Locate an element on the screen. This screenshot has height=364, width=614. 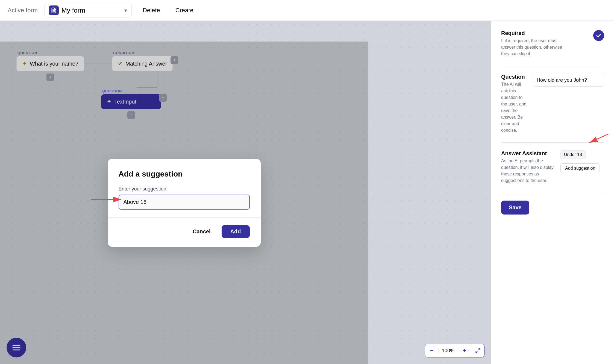
question-section: Question The AI will ask this question t… is located at coordinates (553, 104).